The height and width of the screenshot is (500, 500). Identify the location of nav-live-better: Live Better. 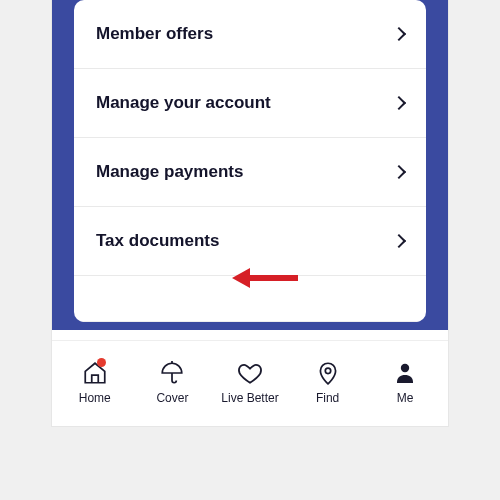
(250, 382).